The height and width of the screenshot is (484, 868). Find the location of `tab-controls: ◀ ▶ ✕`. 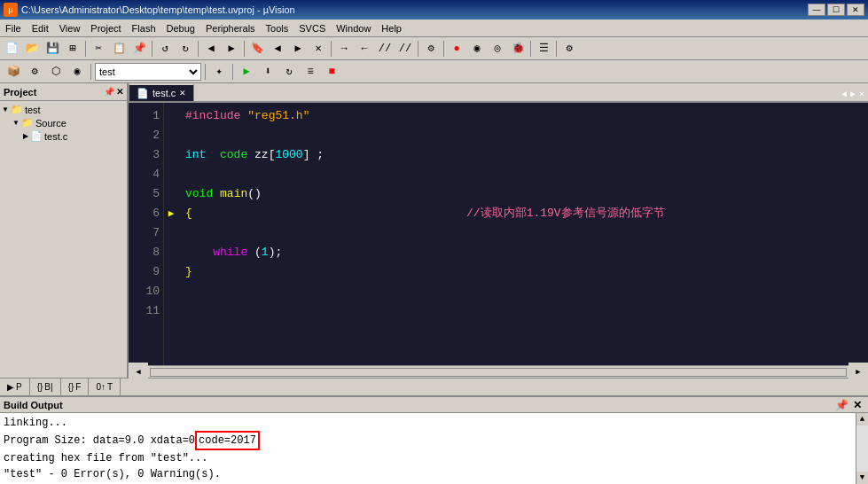

tab-controls: ◀ ▶ ✕ is located at coordinates (853, 94).